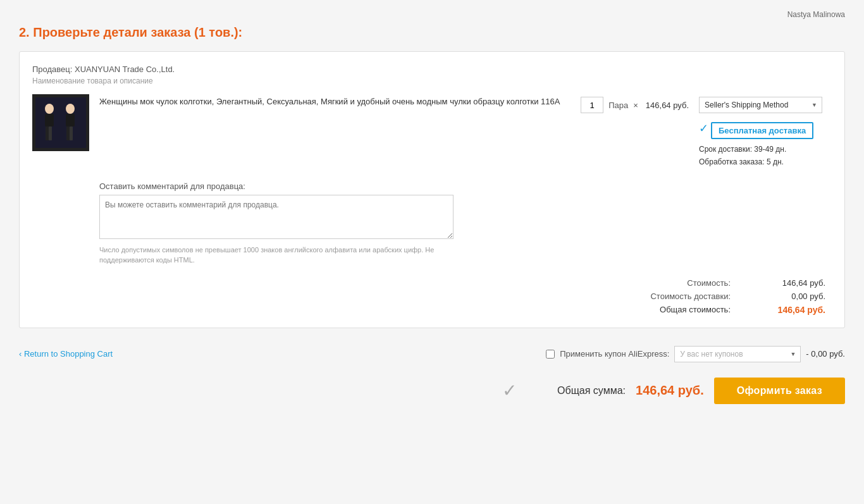 The height and width of the screenshot is (504, 864). Describe the element at coordinates (615, 354) in the screenshot. I see `coupon-label: Применить купон AliExpress:` at that location.